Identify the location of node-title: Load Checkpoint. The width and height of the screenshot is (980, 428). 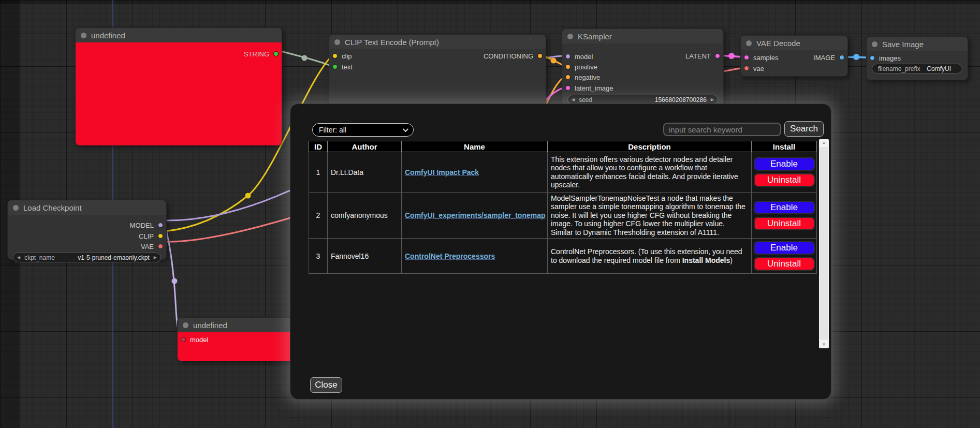
(53, 208).